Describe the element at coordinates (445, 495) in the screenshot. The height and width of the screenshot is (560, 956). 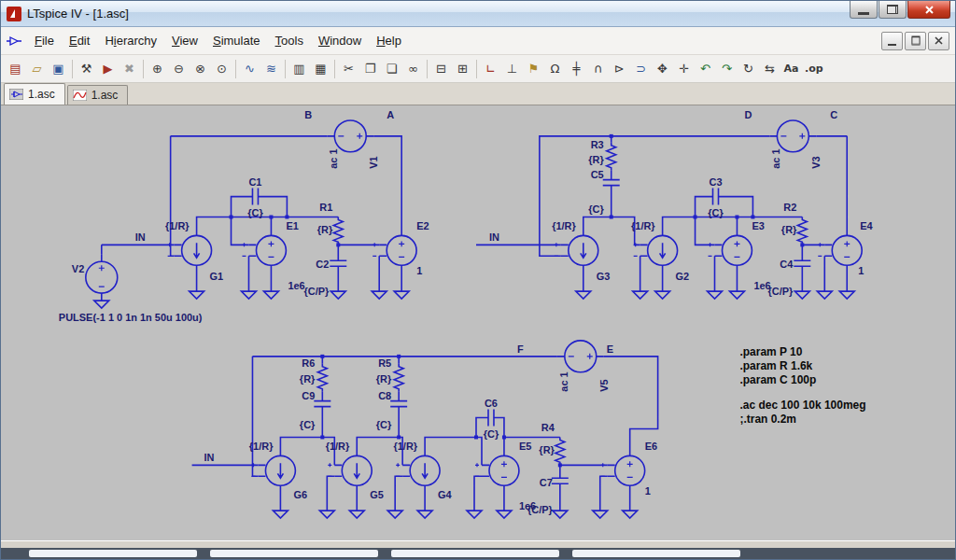
I see `g4-name-label: G4` at that location.